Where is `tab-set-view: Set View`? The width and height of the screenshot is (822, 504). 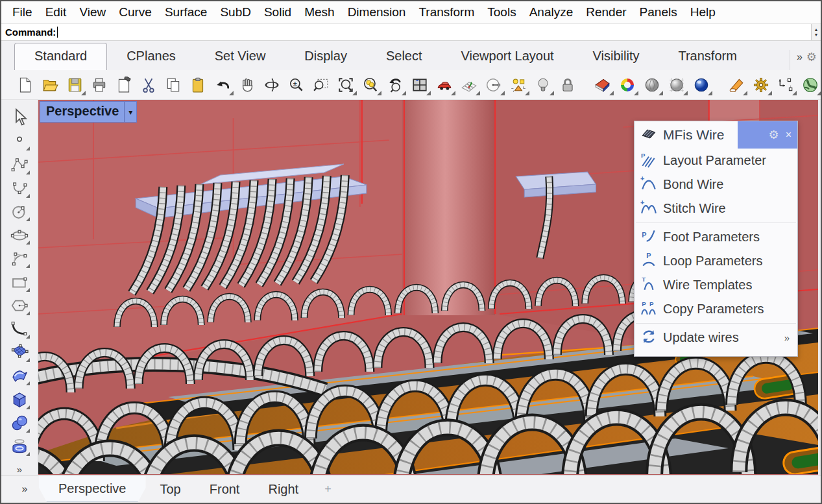
tab-set-view: Set View is located at coordinates (240, 57).